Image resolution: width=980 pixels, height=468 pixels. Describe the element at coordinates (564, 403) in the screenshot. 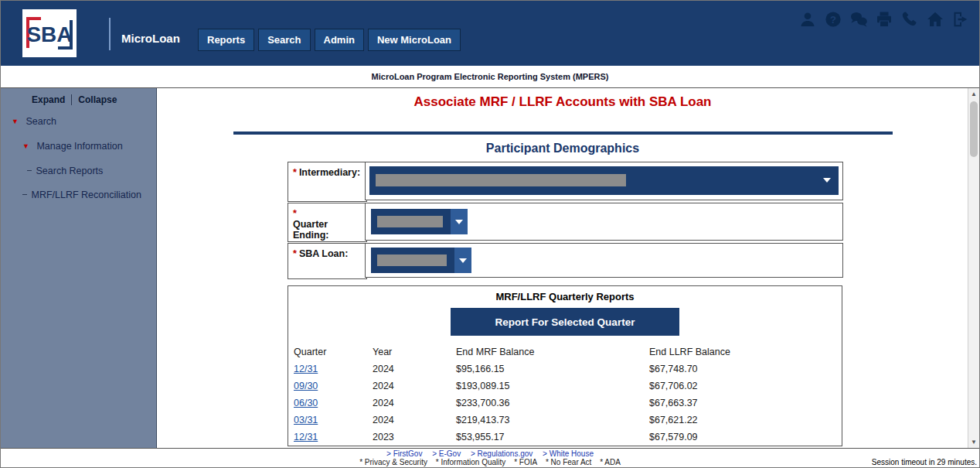

I see `table-row: 06/30 2024 $233,700.36 $67,663.37` at that location.